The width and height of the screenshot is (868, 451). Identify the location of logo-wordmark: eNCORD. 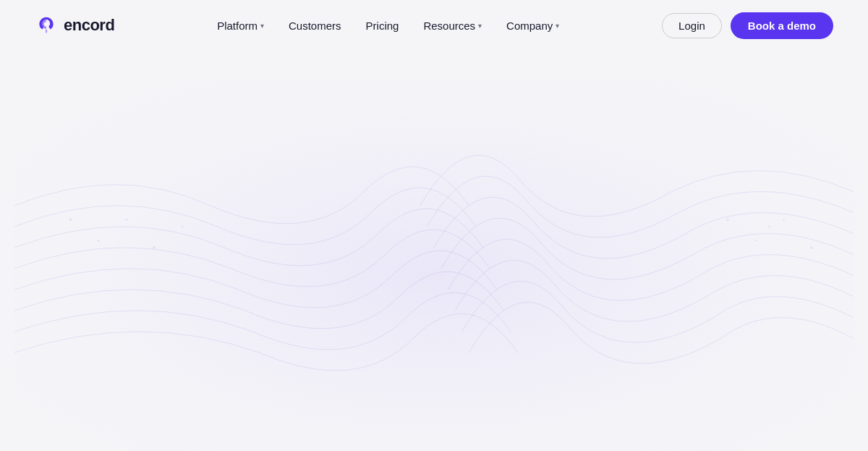
(89, 25).